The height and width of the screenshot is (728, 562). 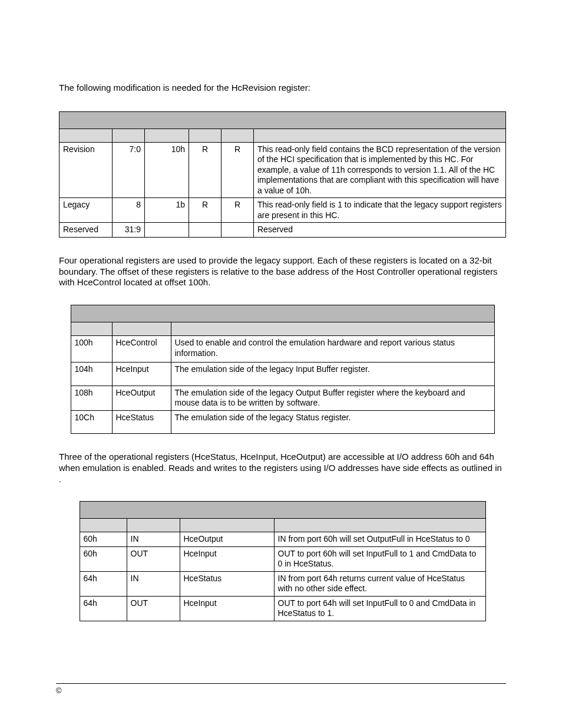 I want to click on t1-hc, so click(x=238, y=230).